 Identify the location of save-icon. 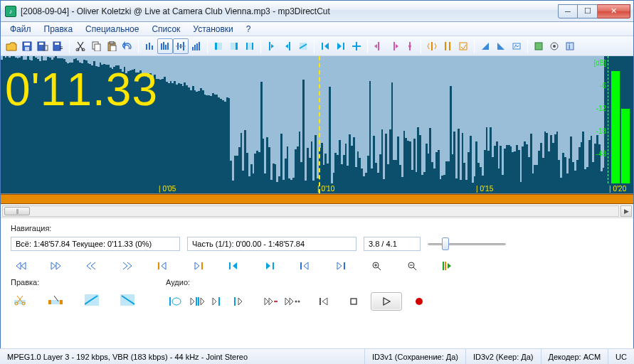
(27, 46).